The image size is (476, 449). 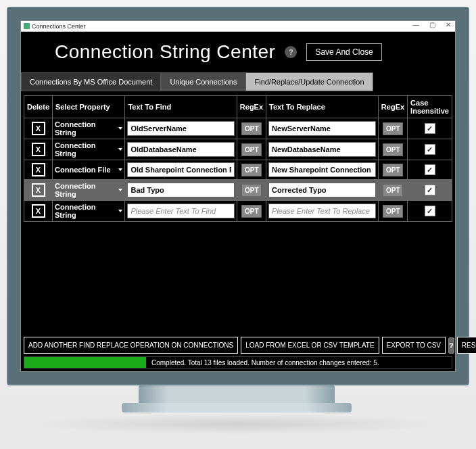 What do you see at coordinates (27, 26) in the screenshot?
I see `app-icon` at bounding box center [27, 26].